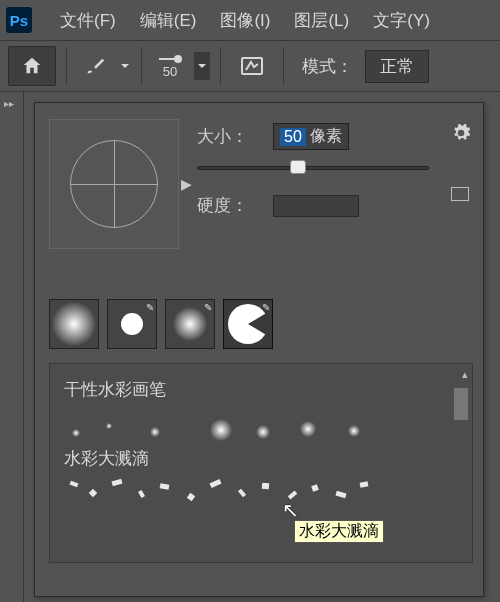 This screenshot has width=500, height=602. What do you see at coordinates (9, 104) in the screenshot?
I see `expand-dock-icon: ▸▸` at bounding box center [9, 104].